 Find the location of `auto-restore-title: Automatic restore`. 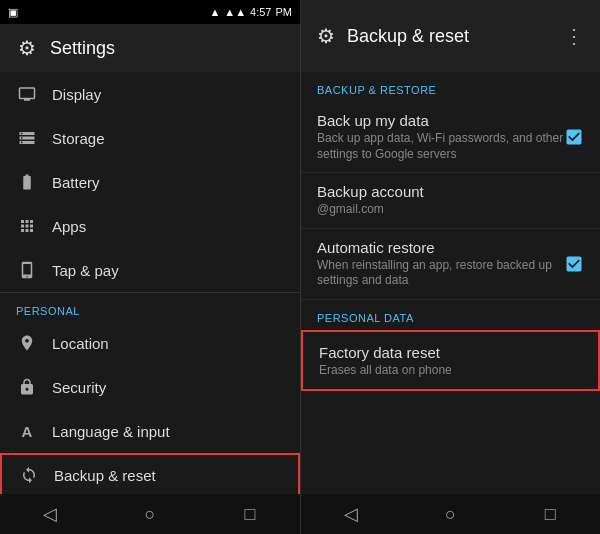

auto-restore-title: Automatic restore is located at coordinates (440, 248).